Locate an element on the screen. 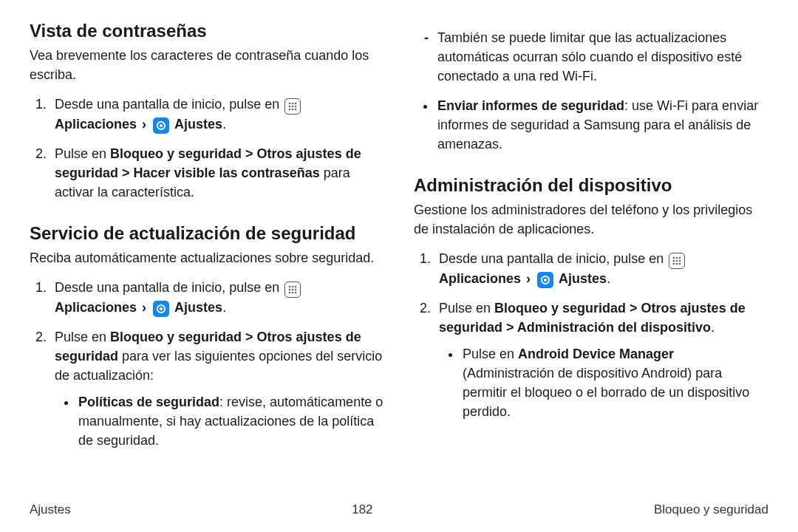 Image resolution: width=798 pixels, height=532 pixels. bullet-adm-bold: Android Device Manager is located at coordinates (596, 354).